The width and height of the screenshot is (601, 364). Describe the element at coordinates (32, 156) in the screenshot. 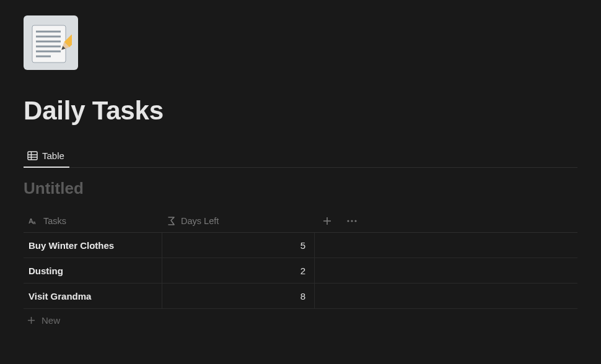

I see `table-icon` at that location.